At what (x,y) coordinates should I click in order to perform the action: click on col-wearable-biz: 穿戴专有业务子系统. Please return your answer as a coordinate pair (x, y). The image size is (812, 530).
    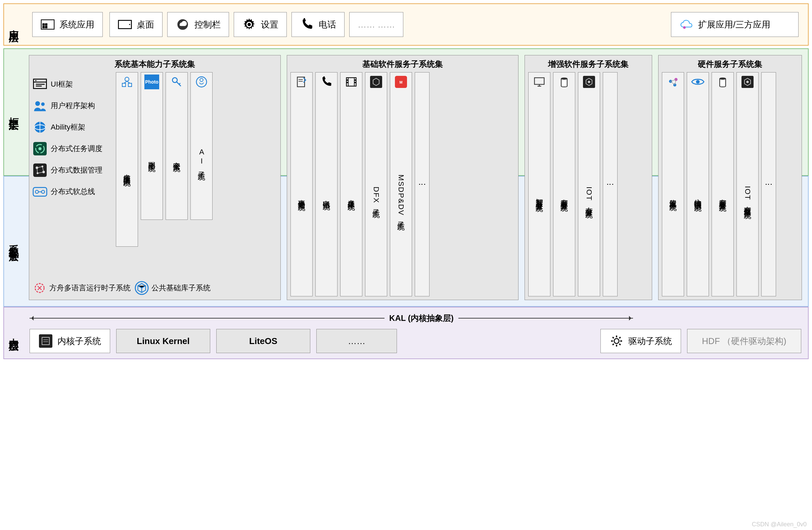
    Looking at the image, I should click on (564, 184).